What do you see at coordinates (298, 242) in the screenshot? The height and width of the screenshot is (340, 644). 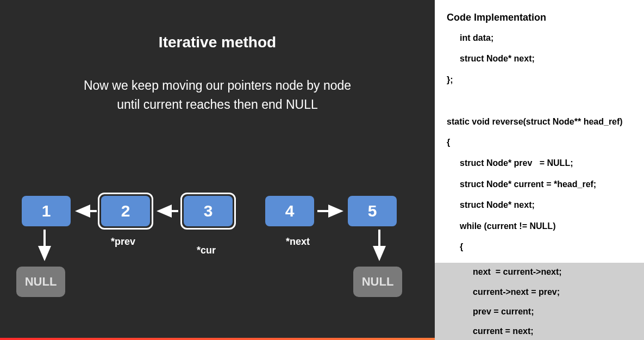 I see `ptr-next-label: *next` at bounding box center [298, 242].